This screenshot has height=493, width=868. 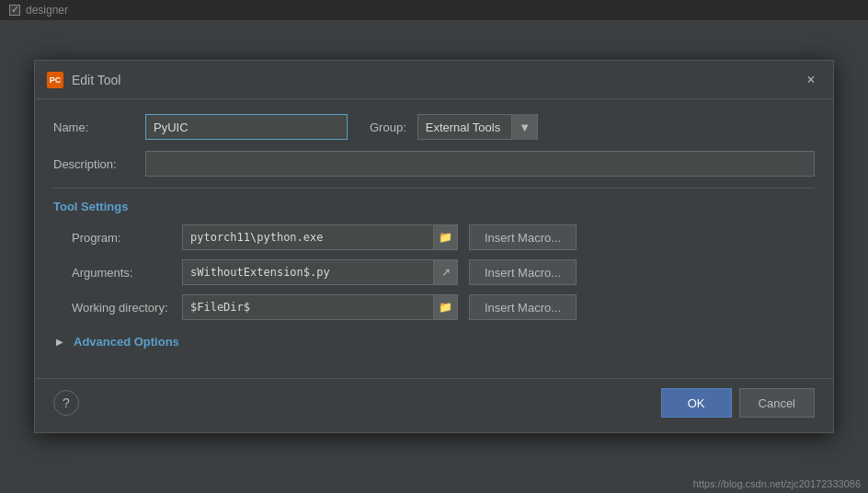 I want to click on arguments-expand-button: ↗, so click(x=445, y=272).